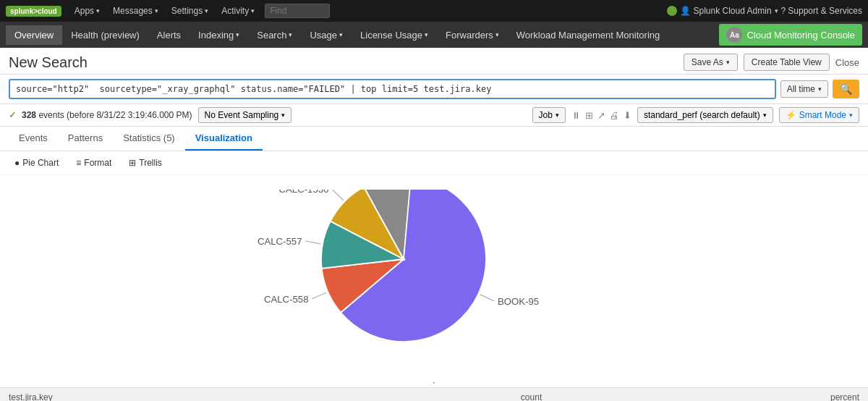  What do you see at coordinates (672, 11) in the screenshot?
I see `status-indicator` at bounding box center [672, 11].